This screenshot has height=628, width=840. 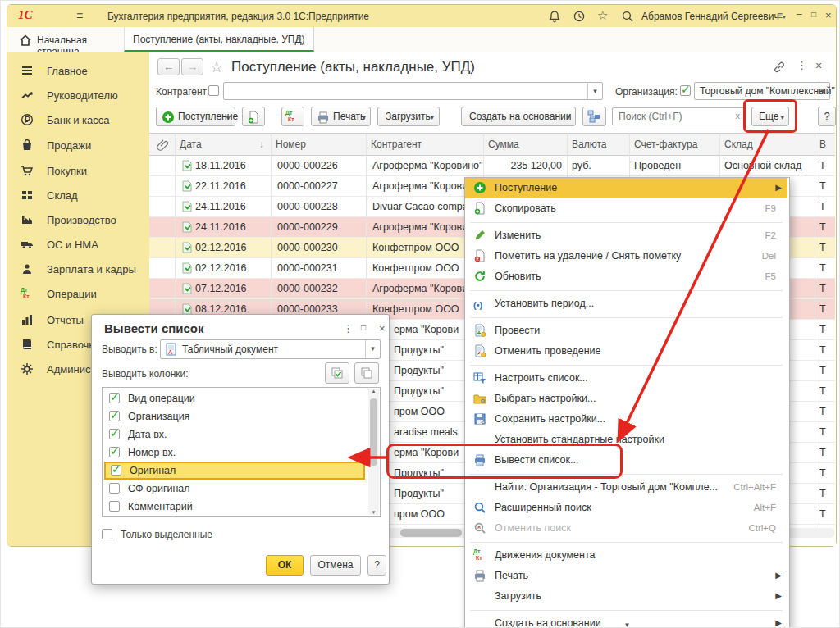 What do you see at coordinates (79, 270) in the screenshot?
I see `sidebar-item-9: Зарплата и кадры` at bounding box center [79, 270].